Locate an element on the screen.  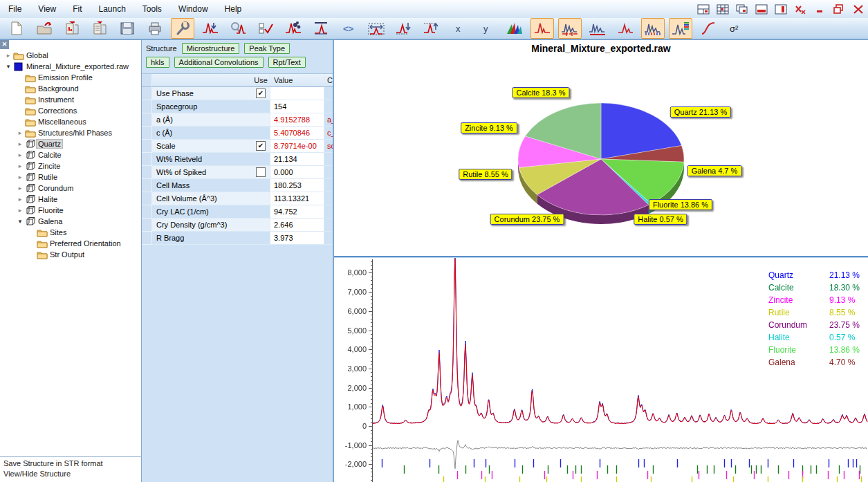
tree-item-structures-hkl-phases: ▸Structures/hkl Phases is located at coordinates (71, 133).